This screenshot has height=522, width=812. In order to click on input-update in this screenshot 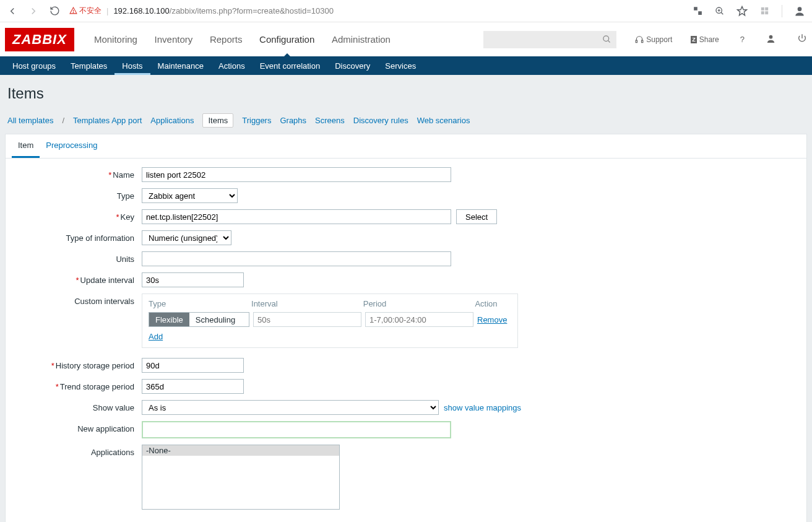, I will do `click(193, 280)`.